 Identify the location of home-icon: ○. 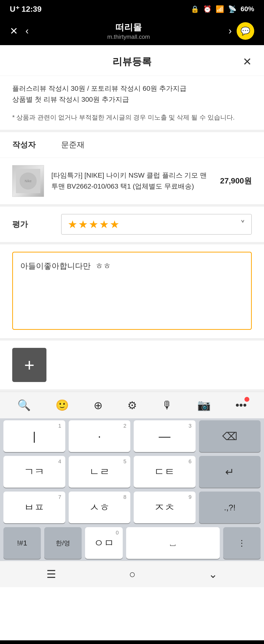
(132, 574).